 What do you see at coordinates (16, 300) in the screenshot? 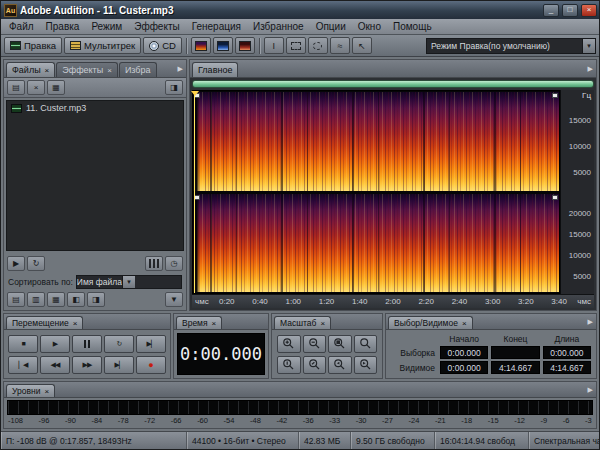
I see `show-audio-toggle: ▤` at bounding box center [16, 300].